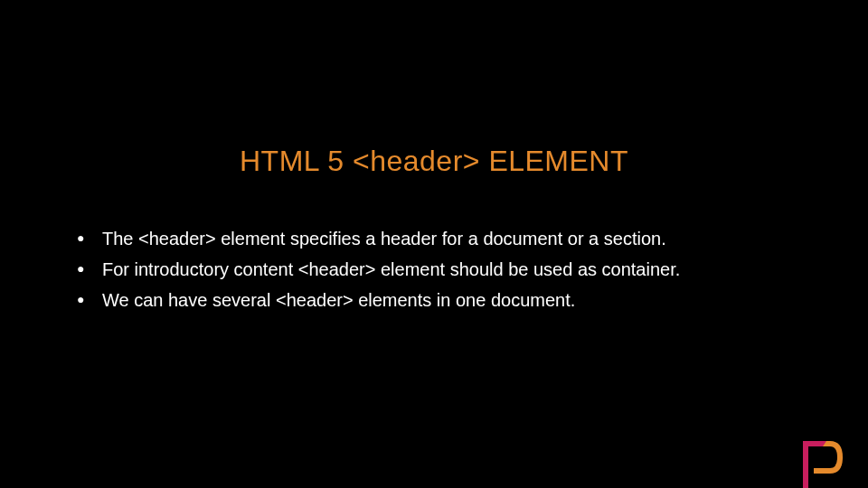 The width and height of the screenshot is (868, 488). What do you see at coordinates (436, 239) in the screenshot?
I see `list-item: The <header> element specifies a header …` at bounding box center [436, 239].